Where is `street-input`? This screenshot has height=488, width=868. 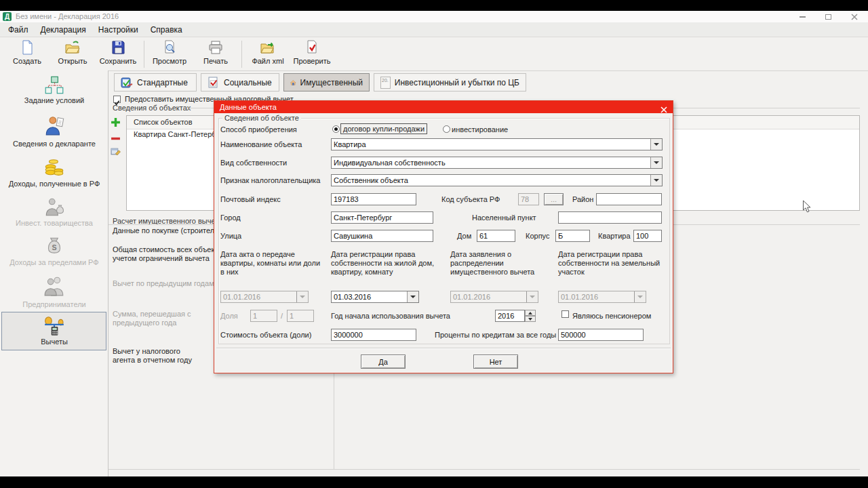 street-input is located at coordinates (382, 236).